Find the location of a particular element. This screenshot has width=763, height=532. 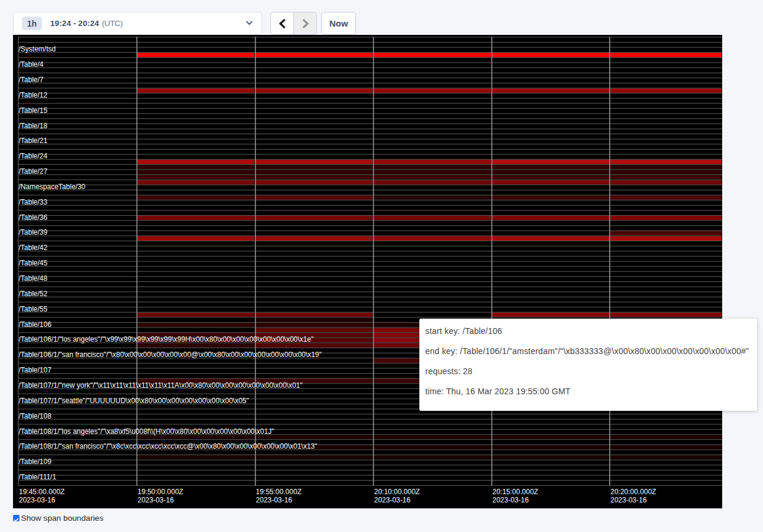

svg-text: /Table/12 is located at coordinates (33, 95).